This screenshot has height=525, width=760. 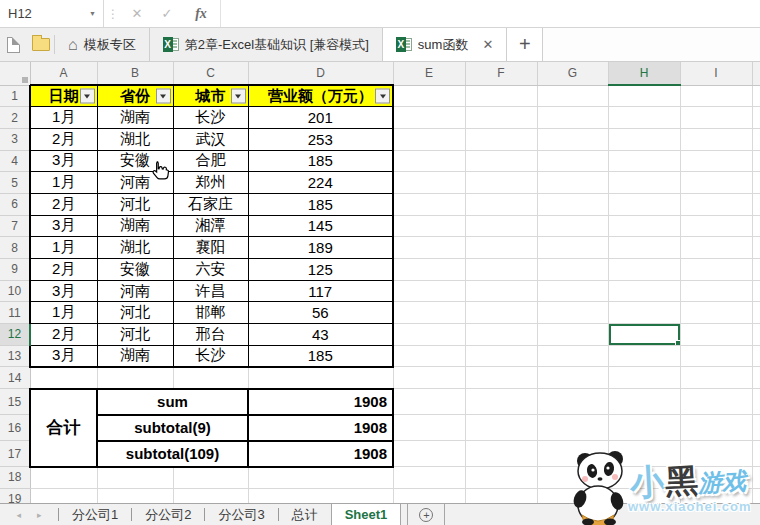 What do you see at coordinates (572, 496) in the screenshot?
I see `cell-G19` at bounding box center [572, 496].